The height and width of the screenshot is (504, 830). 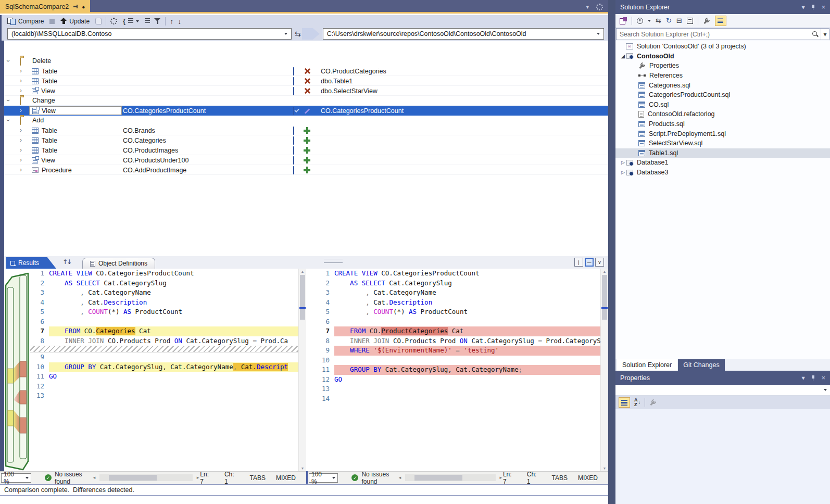 What do you see at coordinates (463, 34) in the screenshot?
I see `target-connection-dropdown: C:\Users\drskwier\source\repos\ContosoOl…` at bounding box center [463, 34].